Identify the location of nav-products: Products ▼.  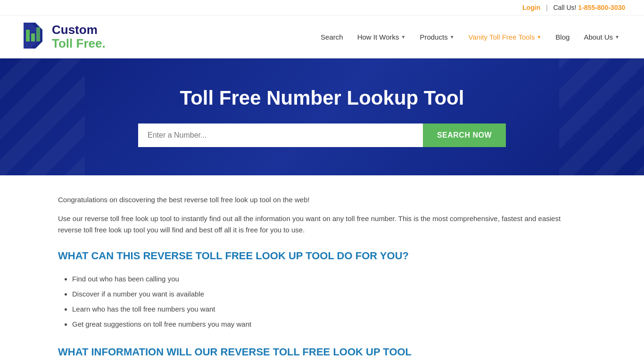
(437, 37).